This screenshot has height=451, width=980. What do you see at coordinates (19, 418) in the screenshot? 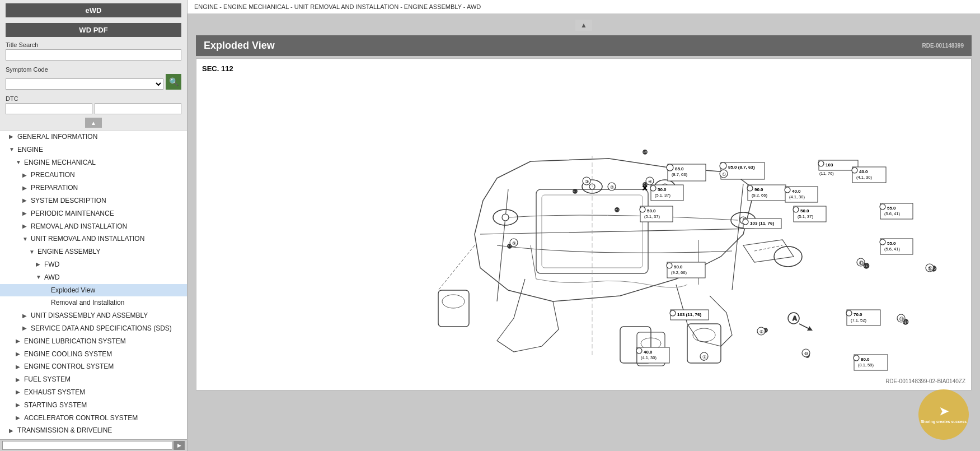
I see `tree-arrow-accelerator-control: ▶` at bounding box center [19, 418].